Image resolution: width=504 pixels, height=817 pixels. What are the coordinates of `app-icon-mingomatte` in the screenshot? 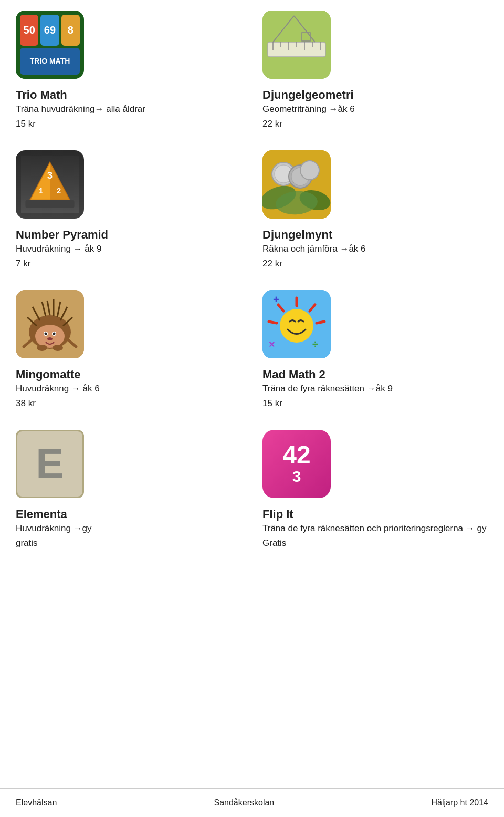 It's located at (50, 324).